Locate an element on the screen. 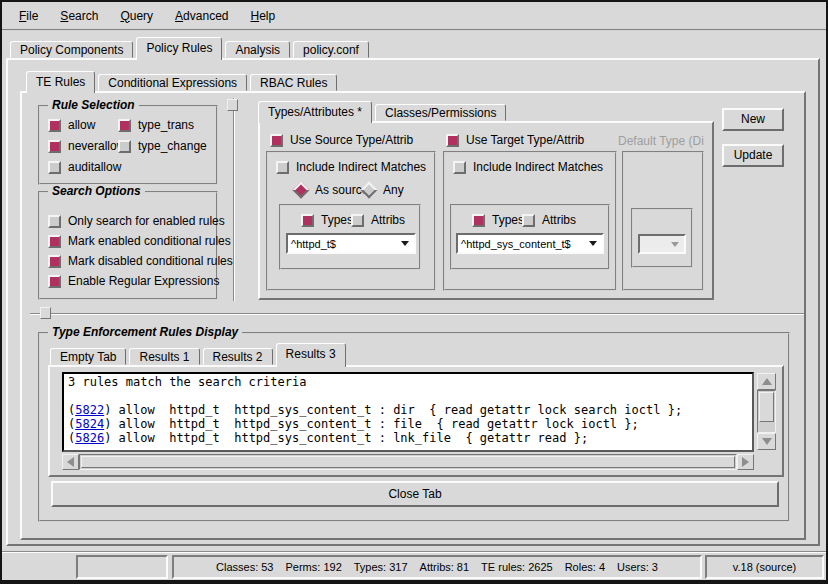 The image size is (828, 584). checkbox-label: type_change is located at coordinates (172, 146).